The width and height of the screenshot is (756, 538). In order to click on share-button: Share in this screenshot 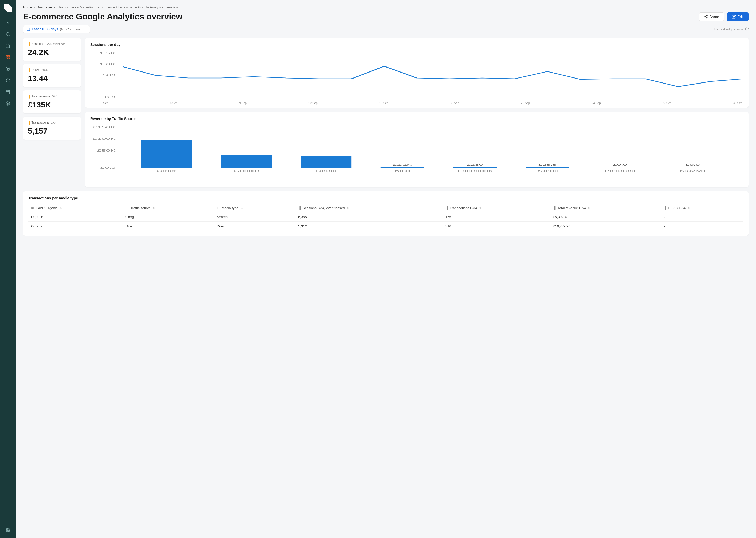, I will do `click(712, 17)`.